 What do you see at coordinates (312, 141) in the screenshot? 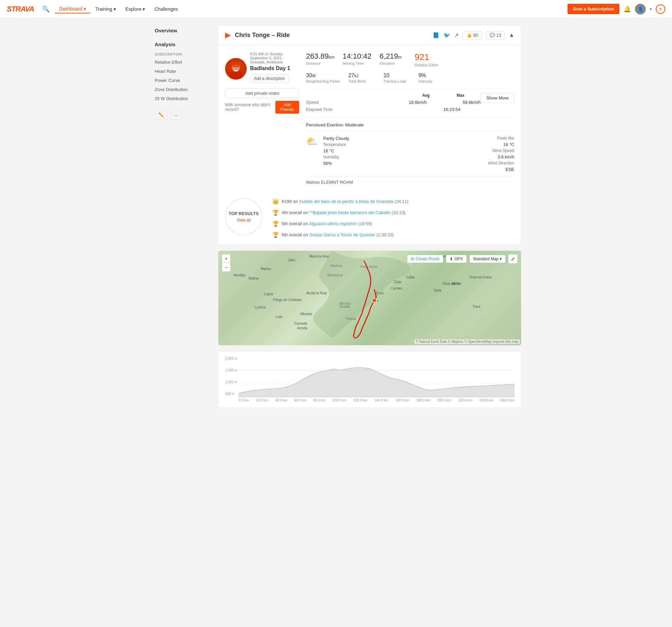
I see `weather-icon: ⛅` at bounding box center [312, 141].